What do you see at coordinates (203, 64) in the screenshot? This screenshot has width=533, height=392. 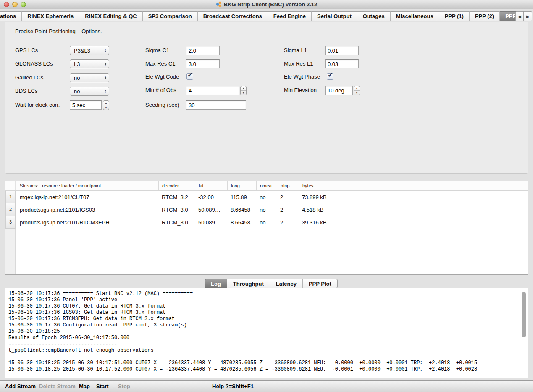 I see `max-res-c1-field` at bounding box center [203, 64].